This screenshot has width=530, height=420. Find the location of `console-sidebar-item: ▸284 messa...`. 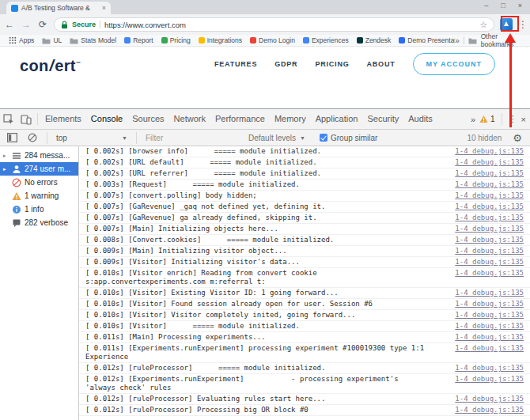

console-sidebar-item: ▸284 messa... is located at coordinates (40, 155).